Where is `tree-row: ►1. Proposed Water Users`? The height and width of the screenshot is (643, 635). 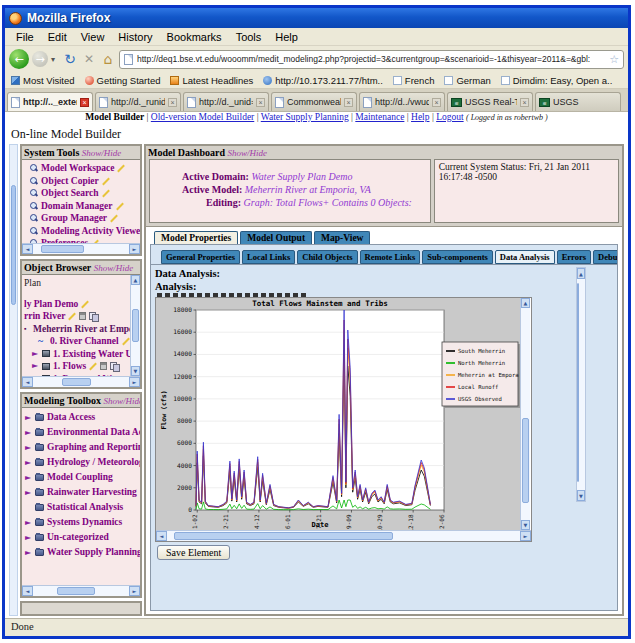 tree-row: ►1. Proposed Water Users is located at coordinates (77, 375).